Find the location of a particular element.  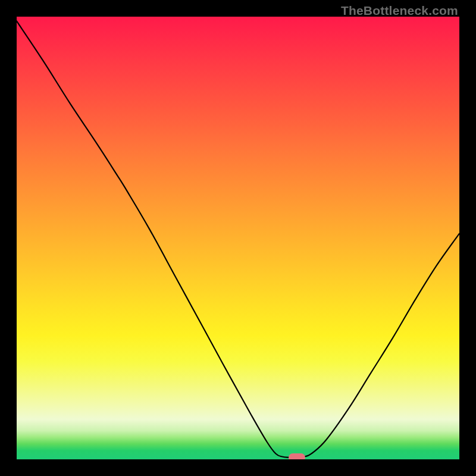

watermark-text: TheBottleneck.com is located at coordinates (400, 11).